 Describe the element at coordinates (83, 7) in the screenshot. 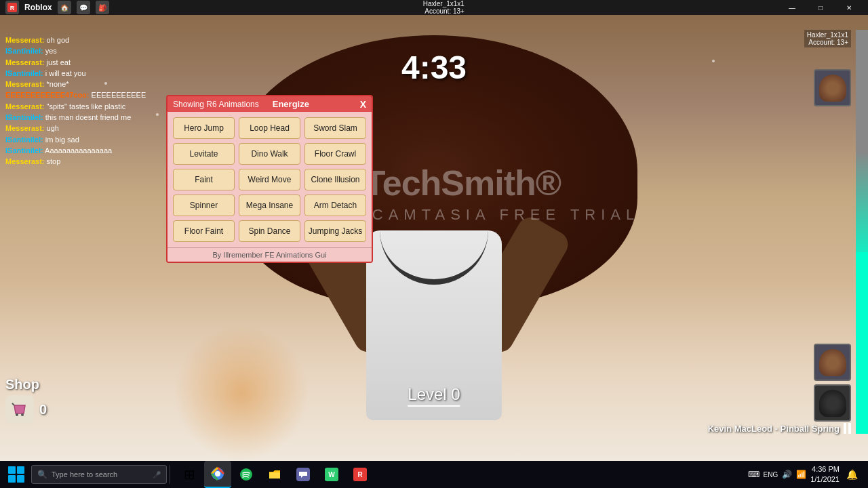

I see `chat-icon: 💬` at that location.